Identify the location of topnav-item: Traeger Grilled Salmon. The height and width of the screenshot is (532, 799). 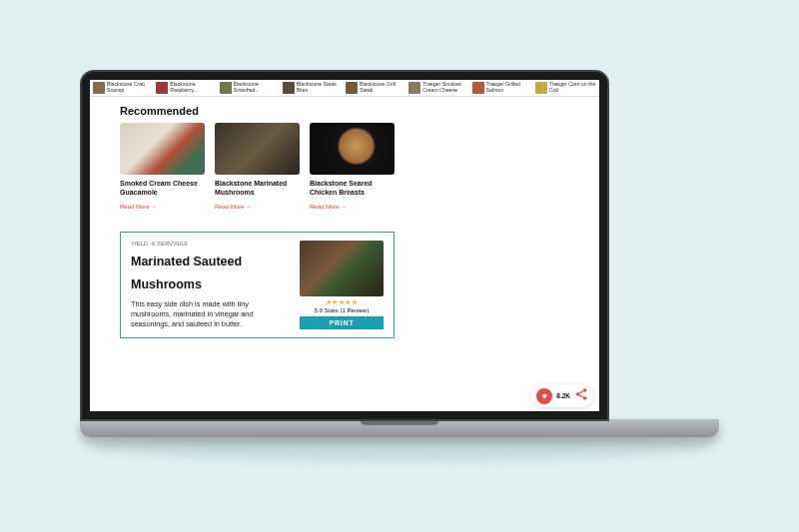
(503, 88).